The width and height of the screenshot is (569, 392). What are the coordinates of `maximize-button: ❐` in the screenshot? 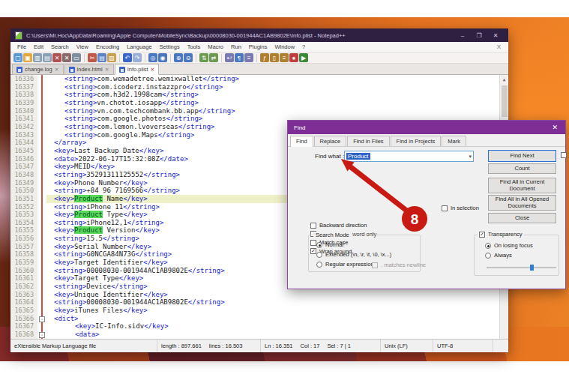 It's located at (479, 35).